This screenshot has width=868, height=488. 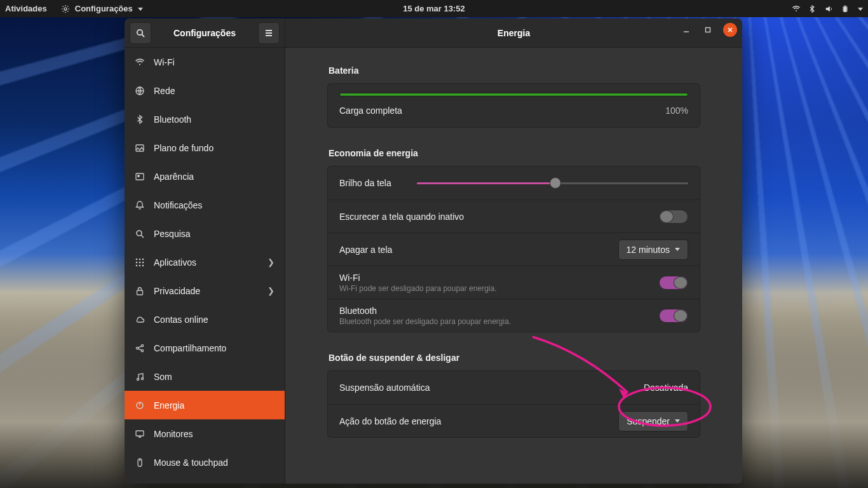 What do you see at coordinates (169, 405) in the screenshot?
I see `sidebar-item-label: Energia` at bounding box center [169, 405].